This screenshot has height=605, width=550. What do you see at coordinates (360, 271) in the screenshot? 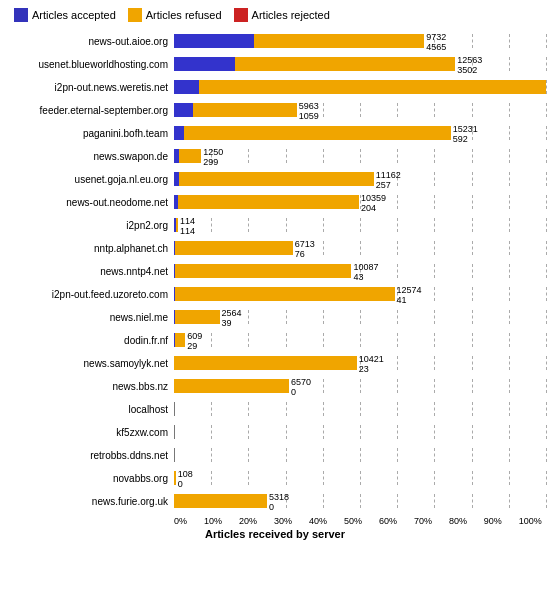
I see `bars-section: 1008743` at bounding box center [360, 271].